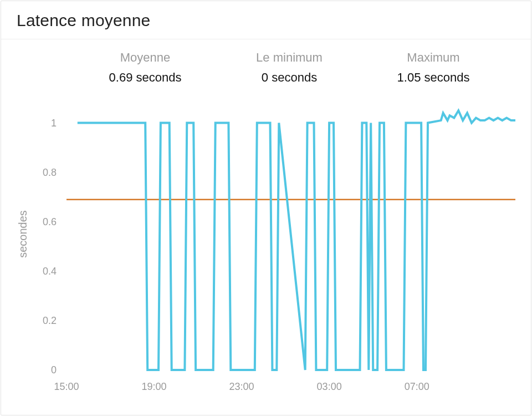 This screenshot has width=532, height=416. What do you see at coordinates (289, 58) in the screenshot?
I see `stat-minimum-label: Le minimum` at bounding box center [289, 58].